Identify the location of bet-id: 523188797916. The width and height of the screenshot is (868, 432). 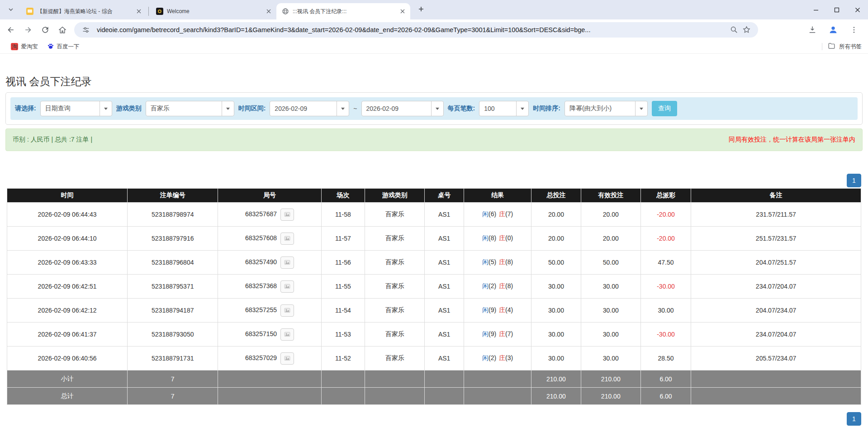
(173, 239).